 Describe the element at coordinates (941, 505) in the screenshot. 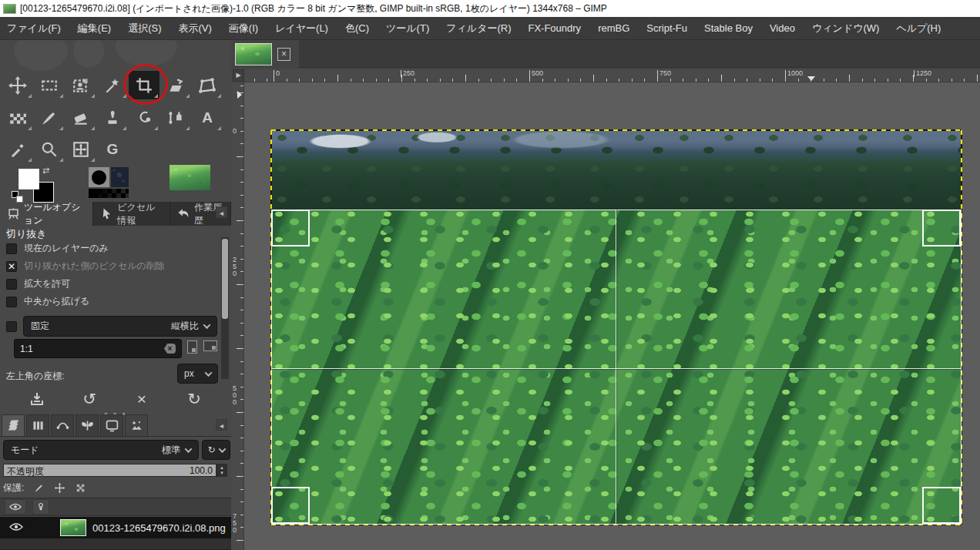

I see `crop-handle-bottom-right` at that location.